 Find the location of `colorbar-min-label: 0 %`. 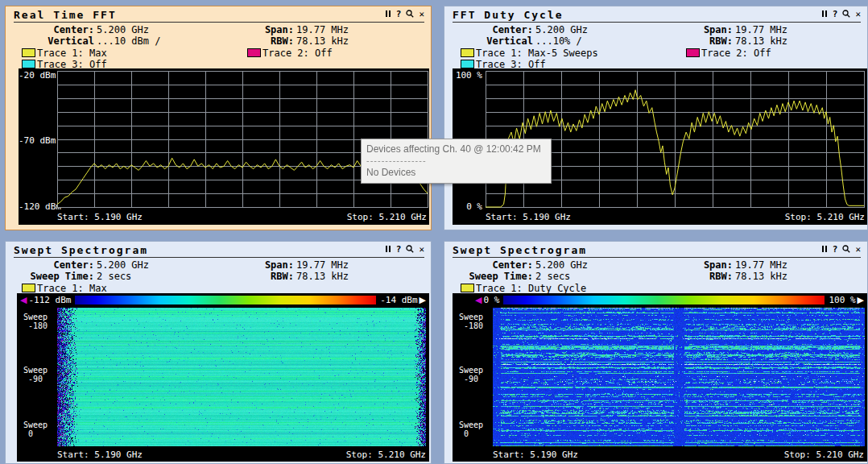

colorbar-min-label: 0 % is located at coordinates (491, 300).